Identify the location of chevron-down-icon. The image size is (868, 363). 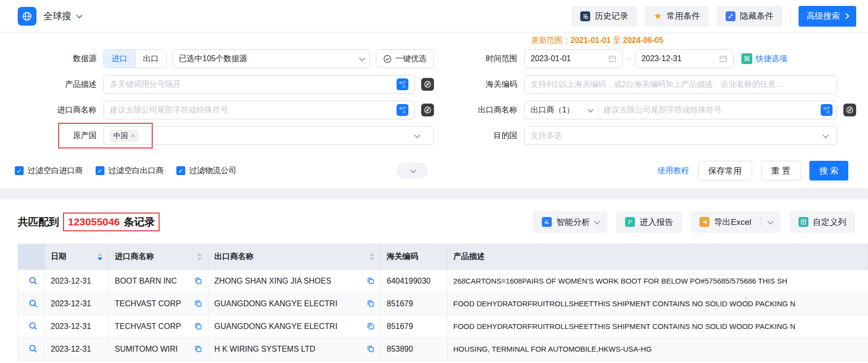
(413, 170).